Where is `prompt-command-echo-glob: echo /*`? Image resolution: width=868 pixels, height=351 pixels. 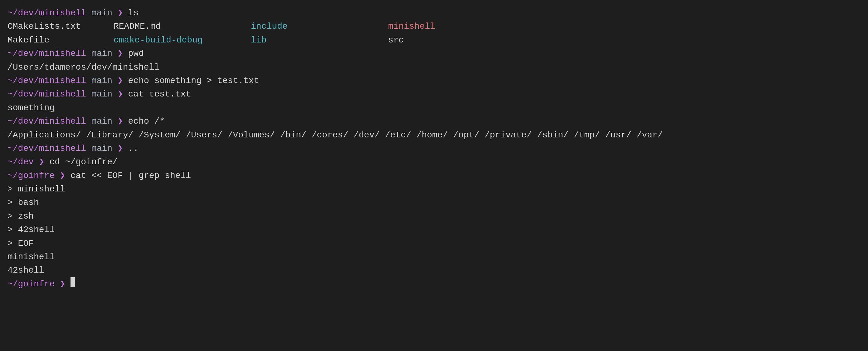
prompt-command-echo-glob: echo /* is located at coordinates (144, 121).